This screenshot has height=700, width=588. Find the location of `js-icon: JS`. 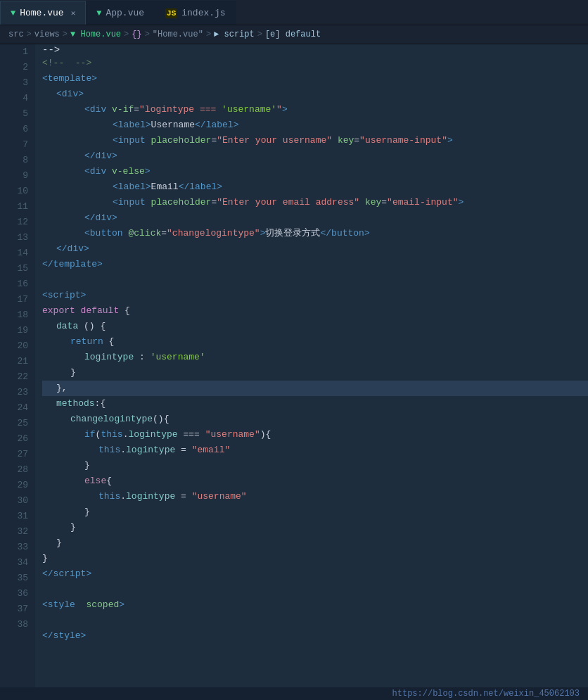

js-icon: JS is located at coordinates (172, 13).